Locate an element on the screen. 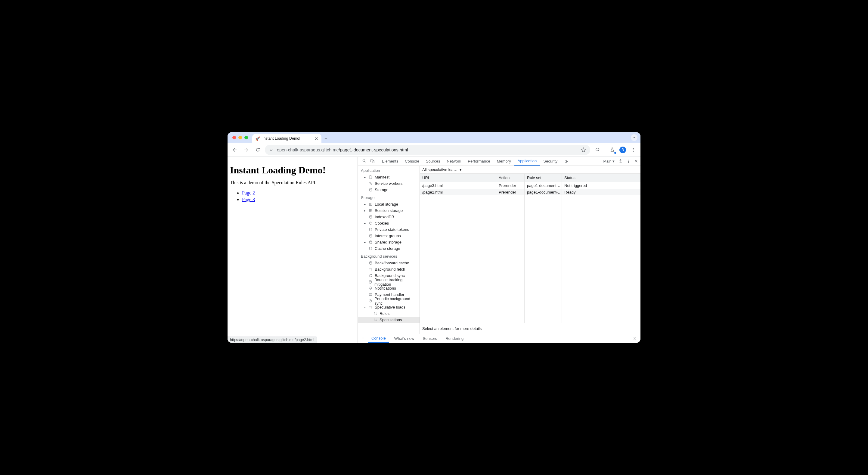 This screenshot has width=868, height=475. drawer-tab-console: Console is located at coordinates (379, 338).